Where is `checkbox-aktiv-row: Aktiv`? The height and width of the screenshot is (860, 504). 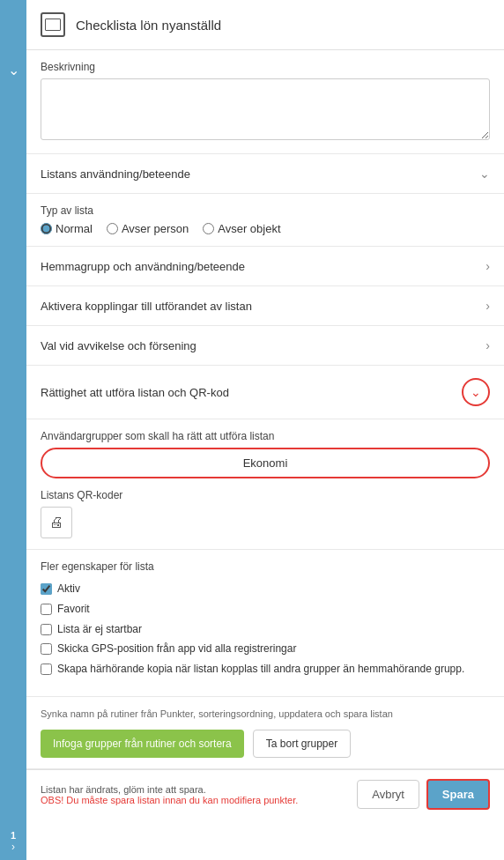 checkbox-aktiv-row: Aktiv is located at coordinates (265, 589).